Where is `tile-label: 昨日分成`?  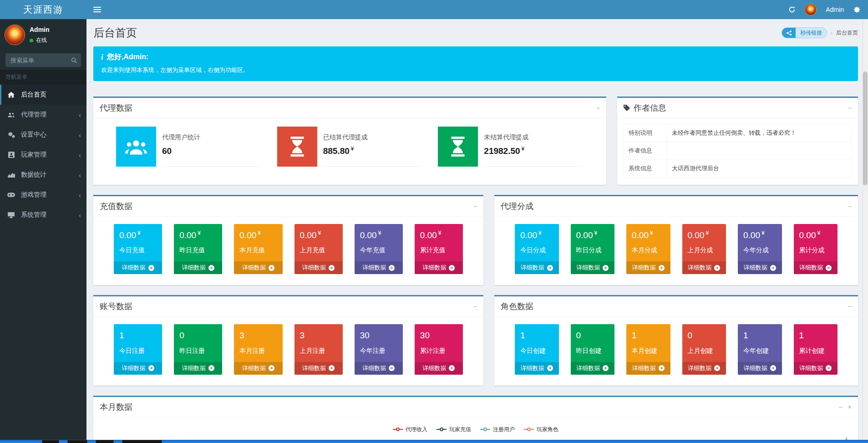 tile-label: 昨日分成 is located at coordinates (593, 250).